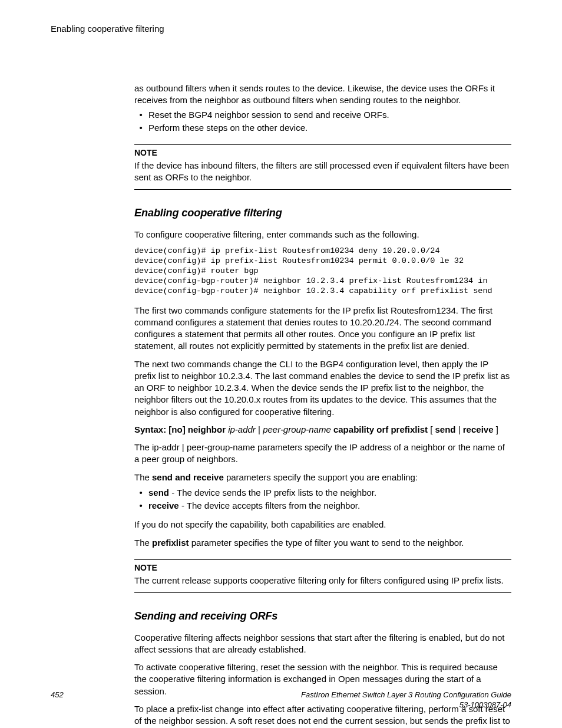  What do you see at coordinates (329, 506) in the screenshot?
I see `list-item: receive - The device accepts filters fro…` at bounding box center [329, 506].